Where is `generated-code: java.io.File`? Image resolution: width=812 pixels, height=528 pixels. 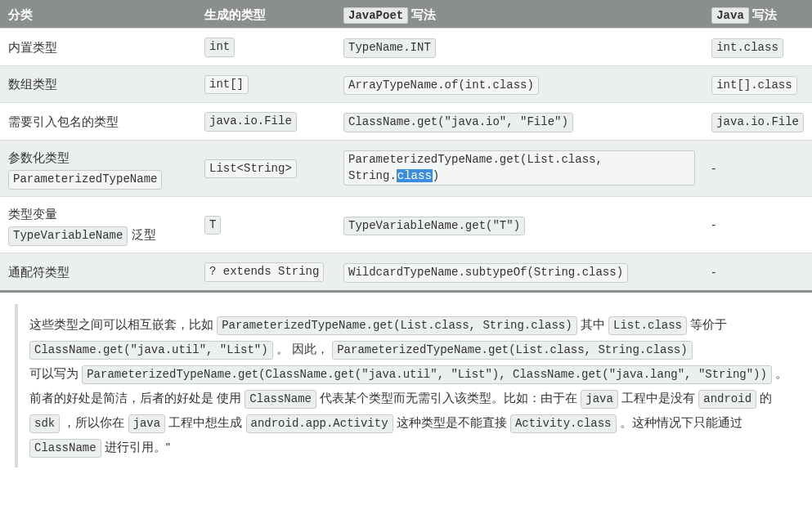 generated-code: java.io.File is located at coordinates (250, 122).